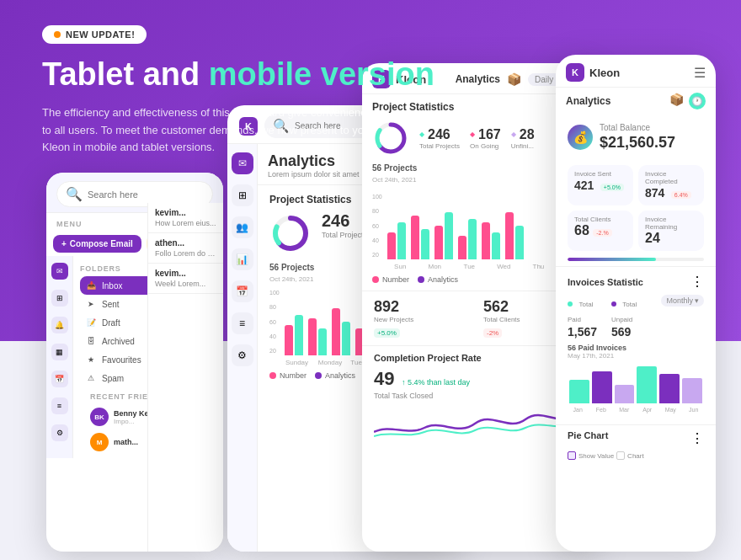 The height and width of the screenshot is (560, 741). Describe the element at coordinates (291, 280) in the screenshot. I see `chart-date-mid: Oct 24th, 2021` at that location.